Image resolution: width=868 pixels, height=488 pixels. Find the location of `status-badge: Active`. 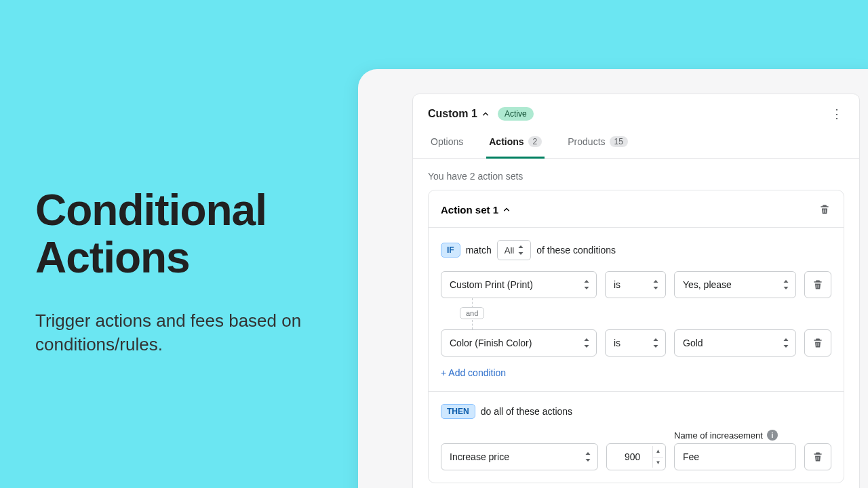

status-badge: Active is located at coordinates (515, 114).